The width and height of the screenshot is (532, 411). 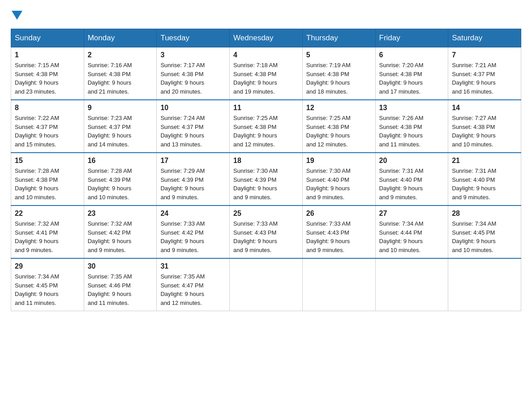 What do you see at coordinates (339, 78) in the screenshot?
I see `day-info: Sunrise: 7:19 AMSunset: 4:38 PMDaylight:…` at bounding box center [339, 78].